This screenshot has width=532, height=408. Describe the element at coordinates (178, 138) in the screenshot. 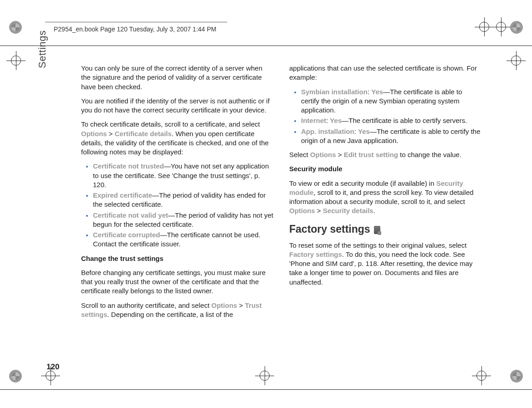

I see `body-text: To check certificate details, scroll to …` at that location.